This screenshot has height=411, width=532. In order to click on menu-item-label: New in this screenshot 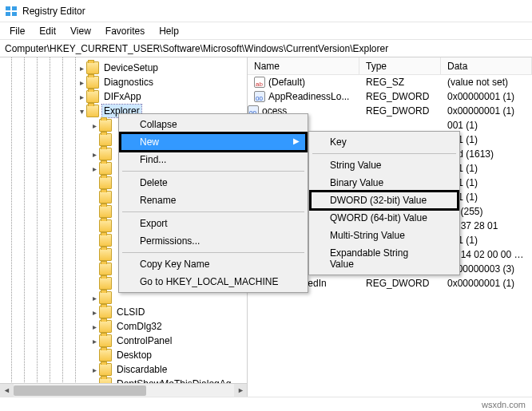, I will do `click(149, 142)`.